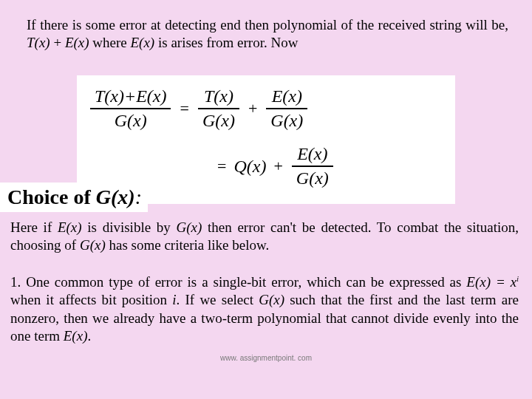  Describe the element at coordinates (38, 43) in the screenshot. I see `math-var: T(x)` at that location.